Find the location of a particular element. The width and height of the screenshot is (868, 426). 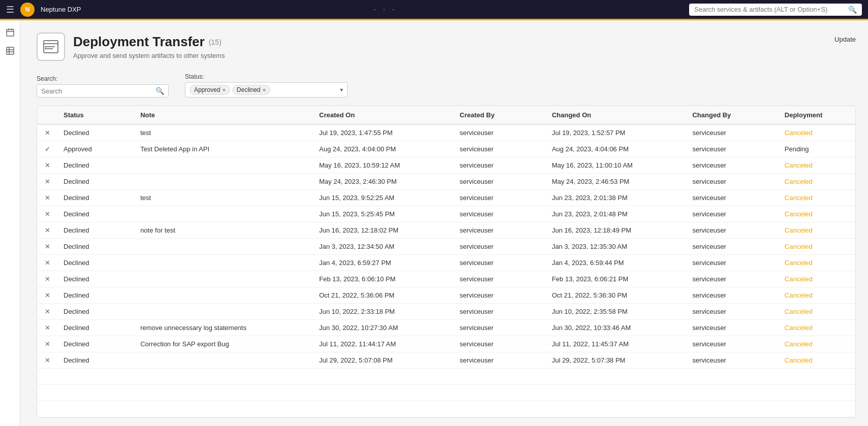

status-tag-declined-remove: × is located at coordinates (264, 90).